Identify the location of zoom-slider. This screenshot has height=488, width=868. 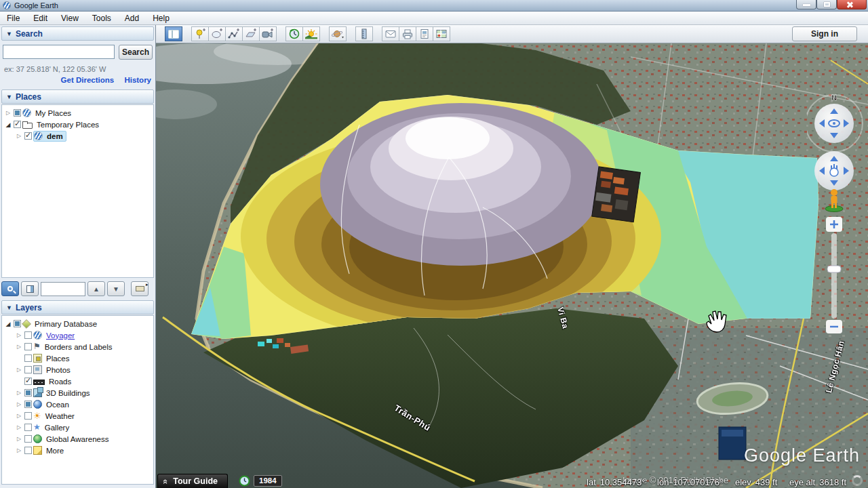
(834, 275).